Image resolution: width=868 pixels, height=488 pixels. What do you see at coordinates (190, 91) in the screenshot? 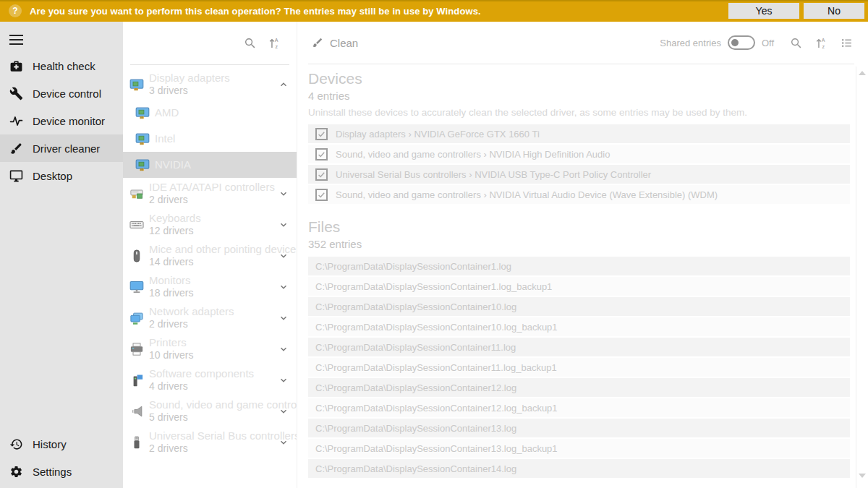
I see `device-group-count: 3 drivers` at bounding box center [190, 91].